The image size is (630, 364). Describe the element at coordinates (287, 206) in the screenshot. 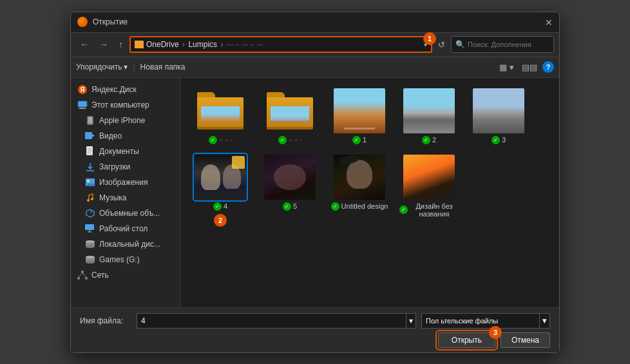

I see `img5-check: ✓` at that location.